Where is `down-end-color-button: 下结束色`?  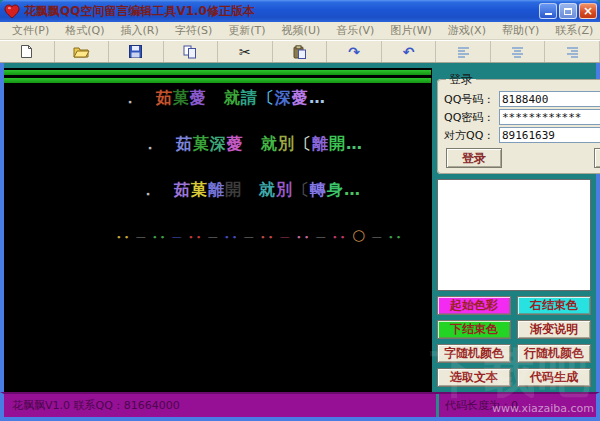
down-end-color-button: 下结束色 is located at coordinates (474, 330).